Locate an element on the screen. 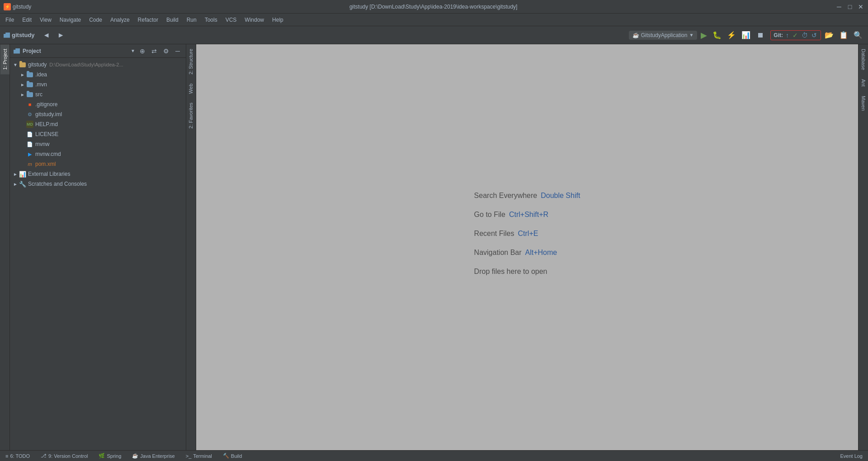 The height and width of the screenshot is (461, 868). helpmd-icon: MD is located at coordinates (30, 124).